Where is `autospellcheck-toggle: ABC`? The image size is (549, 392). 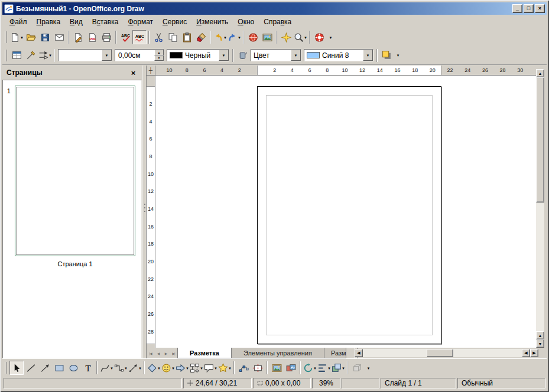 autospellcheck-toggle: ABC is located at coordinates (139, 37).